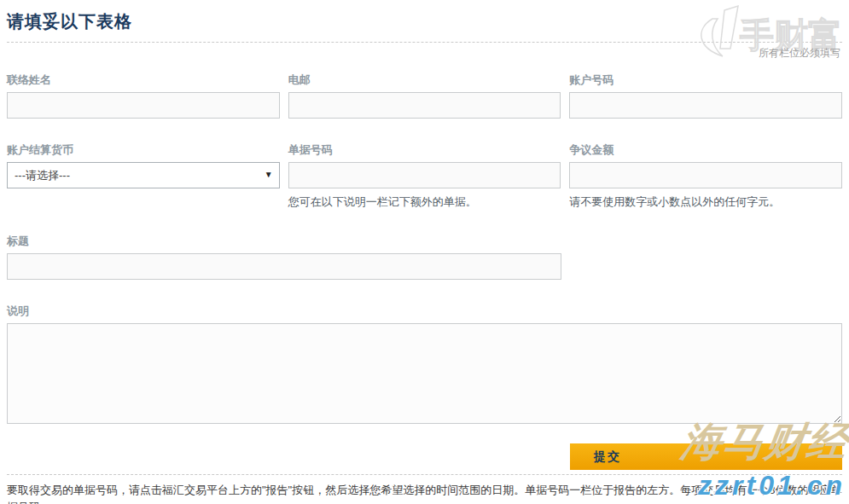 The image size is (849, 504). I want to click on contact-name-field-group: 联络姓名, so click(143, 96).